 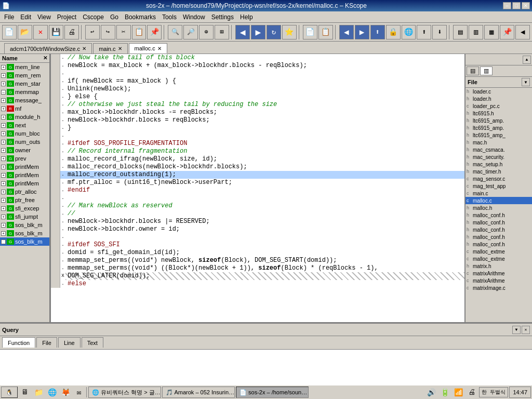 What do you see at coordinates (272, 392) in the screenshot?
I see `taskbar-btn-3: 📄 sos-2x – /home/soun…` at bounding box center [272, 392].